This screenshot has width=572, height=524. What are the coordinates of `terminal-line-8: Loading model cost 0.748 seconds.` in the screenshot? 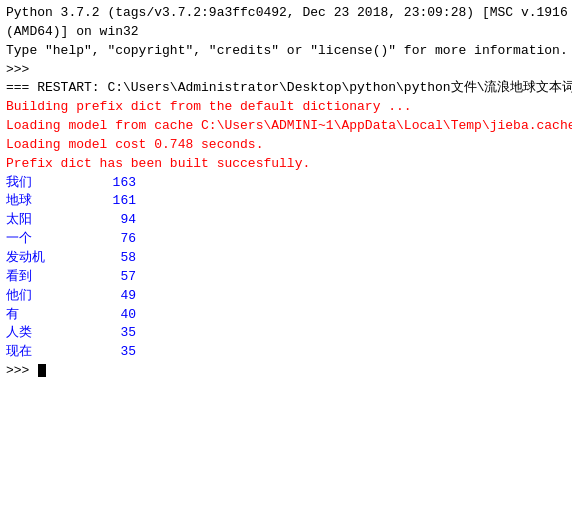 It's located at (286, 146).